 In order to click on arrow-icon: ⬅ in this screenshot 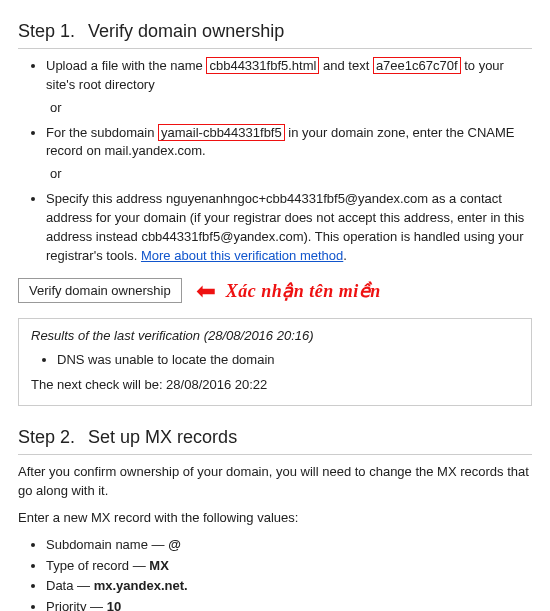, I will do `click(206, 291)`.